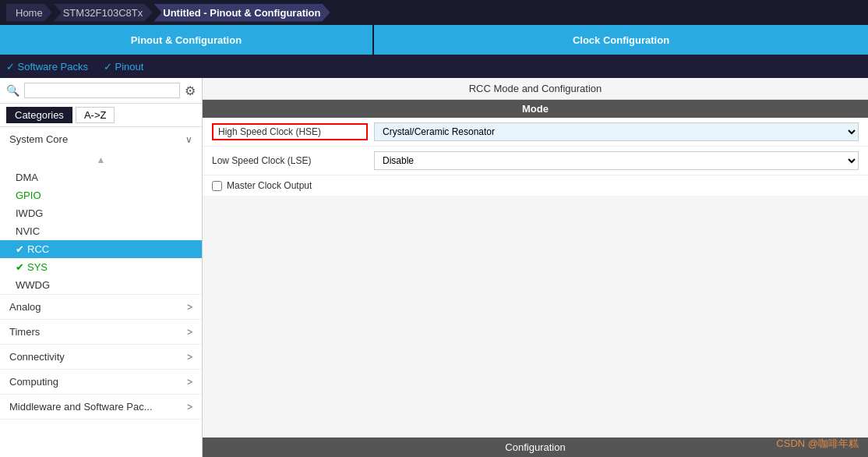 The height and width of the screenshot is (457, 868). What do you see at coordinates (101, 195) in the screenshot?
I see `sidebar-item-gpio: GPIO` at bounding box center [101, 195].